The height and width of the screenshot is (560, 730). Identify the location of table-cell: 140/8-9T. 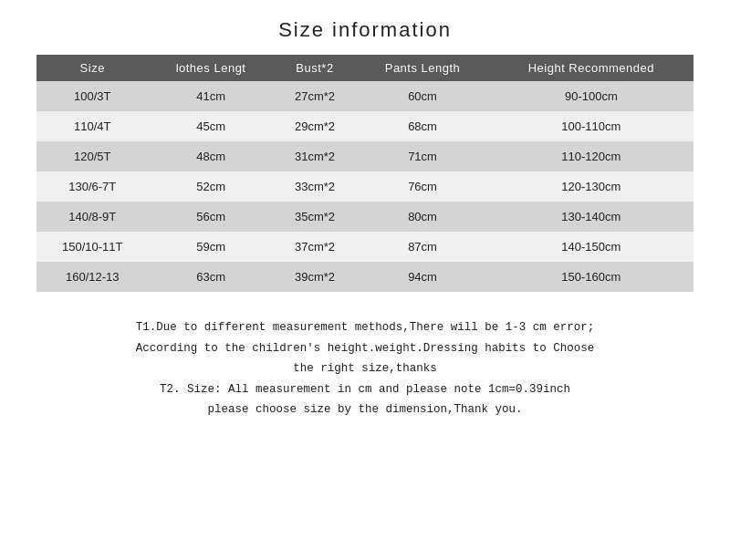
(93, 217).